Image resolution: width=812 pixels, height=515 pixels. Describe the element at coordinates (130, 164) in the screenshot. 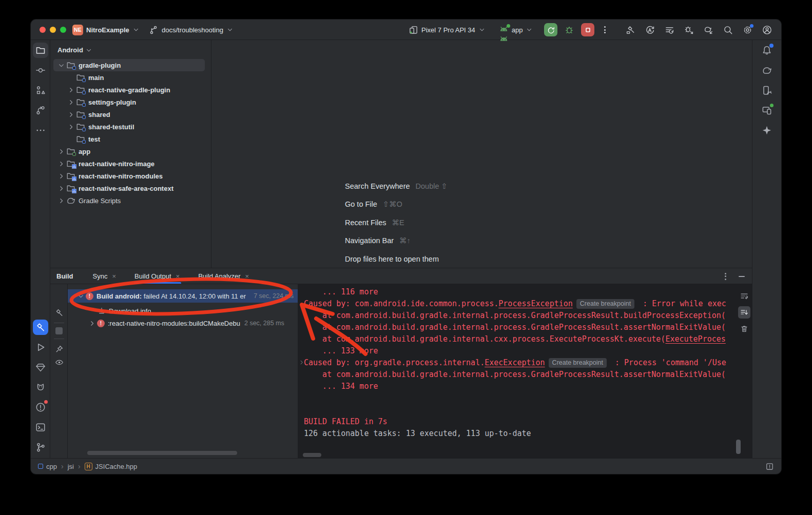

I see `project-tree-item-react-native-nitro-image: react-native-nitro-image` at that location.